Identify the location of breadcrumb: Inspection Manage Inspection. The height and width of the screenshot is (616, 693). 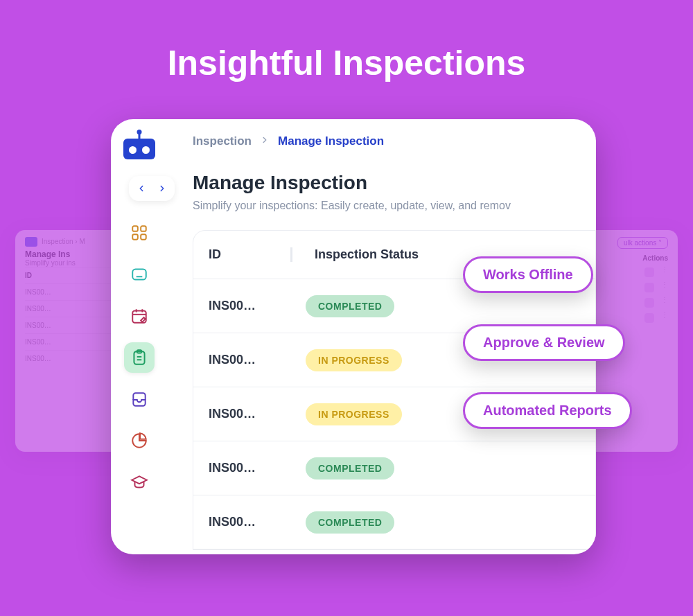
(394, 141).